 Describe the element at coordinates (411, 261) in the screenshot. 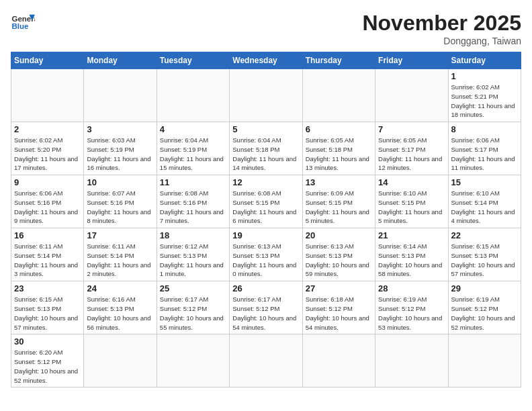

I see `day-info: Sunrise: 6:14 AM Sunset: 5:13 PM Dayligh…` at that location.